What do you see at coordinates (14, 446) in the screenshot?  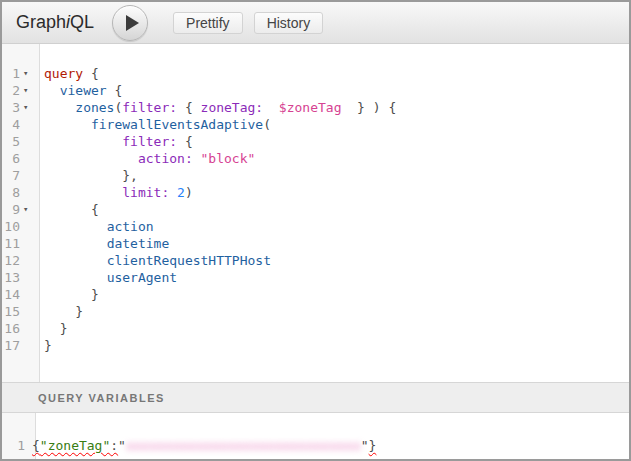 I see `line-number: 1` at bounding box center [14, 446].